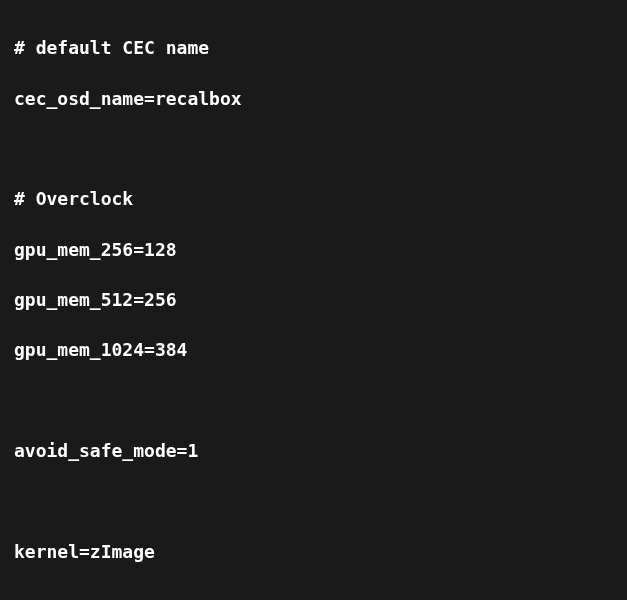 This screenshot has width=627, height=600. I want to click on config-line: # Overclock, so click(314, 198).